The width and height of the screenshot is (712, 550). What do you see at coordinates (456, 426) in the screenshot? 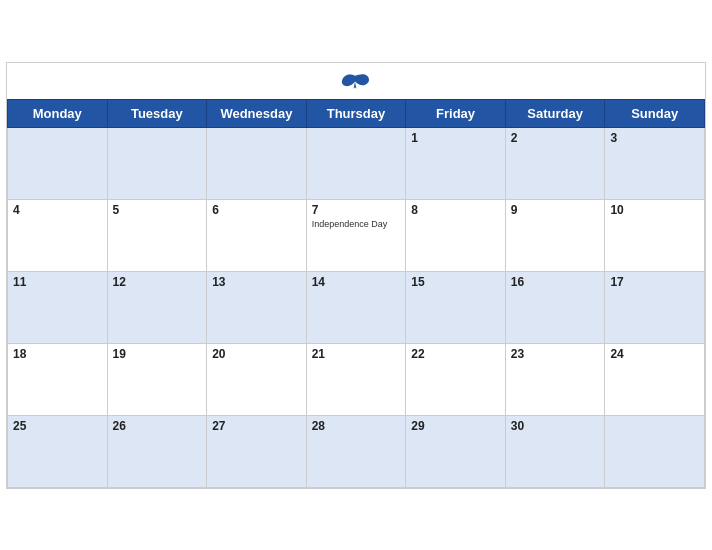
I see `day-number: 29` at bounding box center [456, 426].